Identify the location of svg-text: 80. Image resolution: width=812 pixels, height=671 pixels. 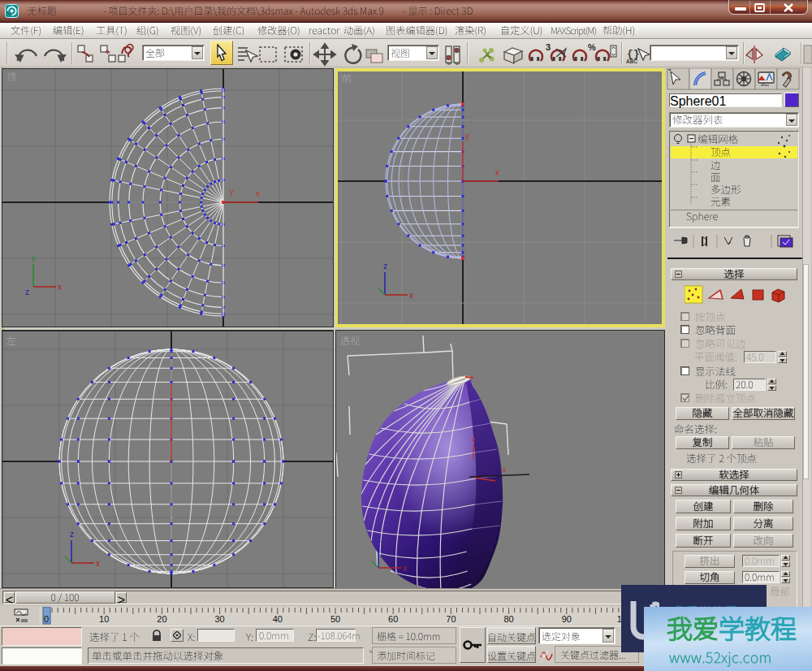
(508, 619).